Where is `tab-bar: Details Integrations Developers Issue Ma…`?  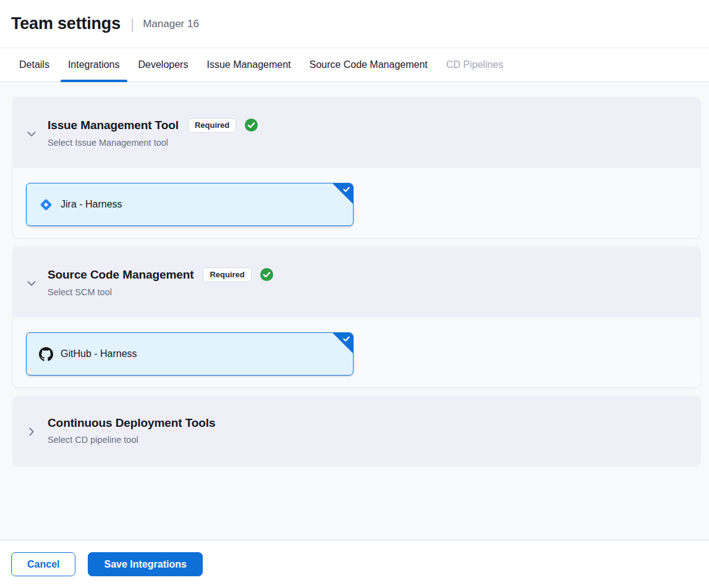
tab-bar: Details Integrations Developers Issue Ma… is located at coordinates (355, 65).